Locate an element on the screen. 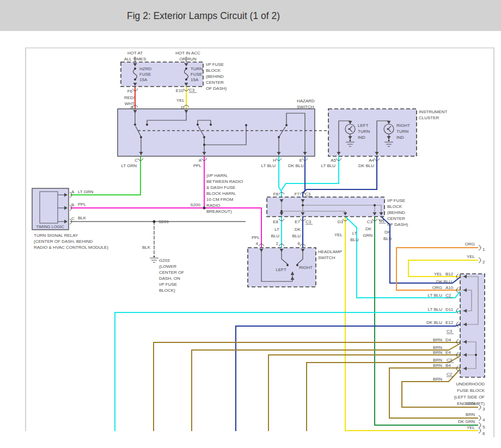  block-name: OF DASH) is located at coordinates (217, 88).